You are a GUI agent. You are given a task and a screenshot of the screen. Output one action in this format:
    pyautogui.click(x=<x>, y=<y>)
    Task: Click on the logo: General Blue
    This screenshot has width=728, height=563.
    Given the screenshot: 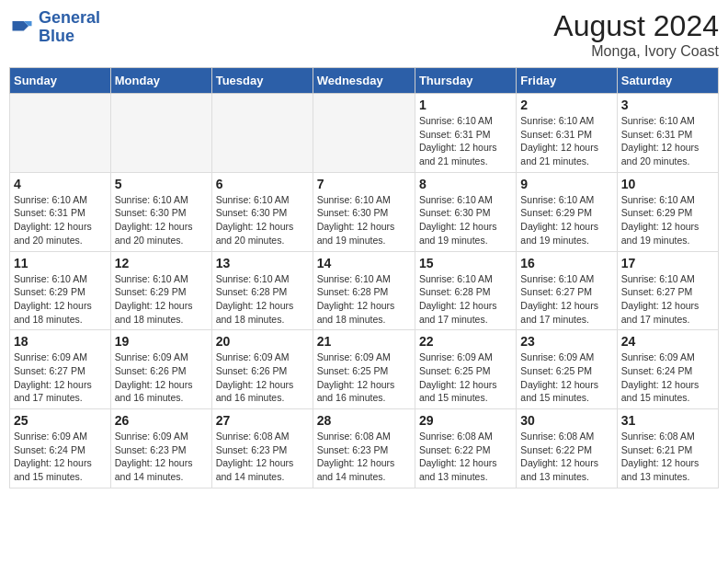 What is the action you would take?
    pyautogui.click(x=55, y=28)
    